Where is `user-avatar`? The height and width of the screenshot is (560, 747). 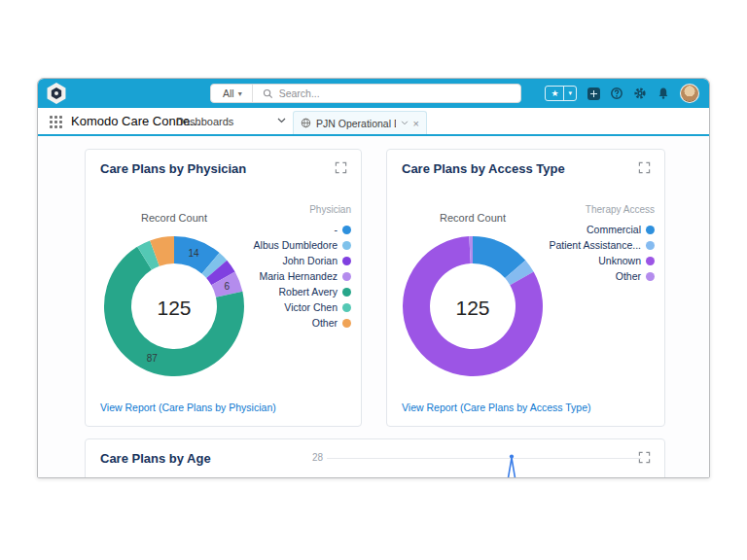 user-avatar is located at coordinates (690, 93).